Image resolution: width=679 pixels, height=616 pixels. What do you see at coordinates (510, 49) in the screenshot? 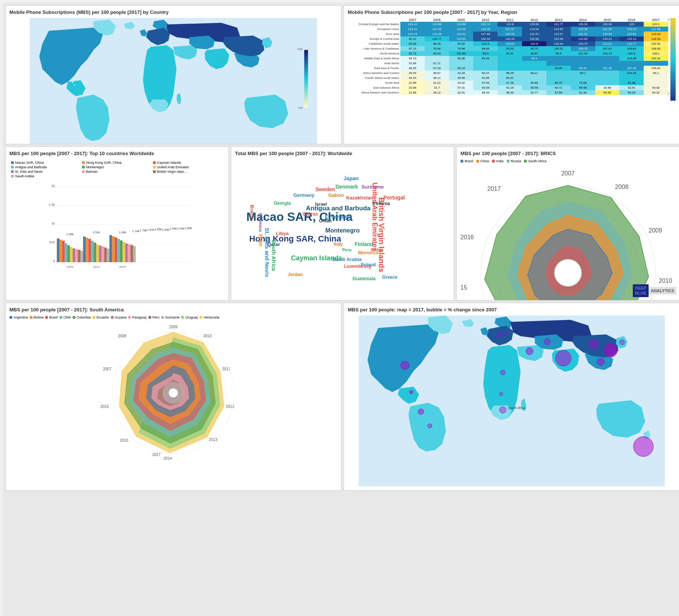
I see `cell: 95.63` at bounding box center [510, 49].